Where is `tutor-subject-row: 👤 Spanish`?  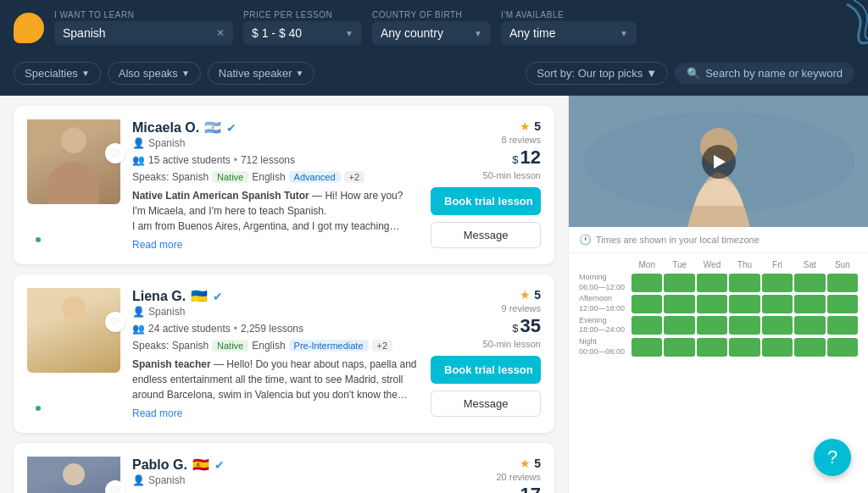
tutor-subject-row: 👤 Spanish is located at coordinates (275, 312).